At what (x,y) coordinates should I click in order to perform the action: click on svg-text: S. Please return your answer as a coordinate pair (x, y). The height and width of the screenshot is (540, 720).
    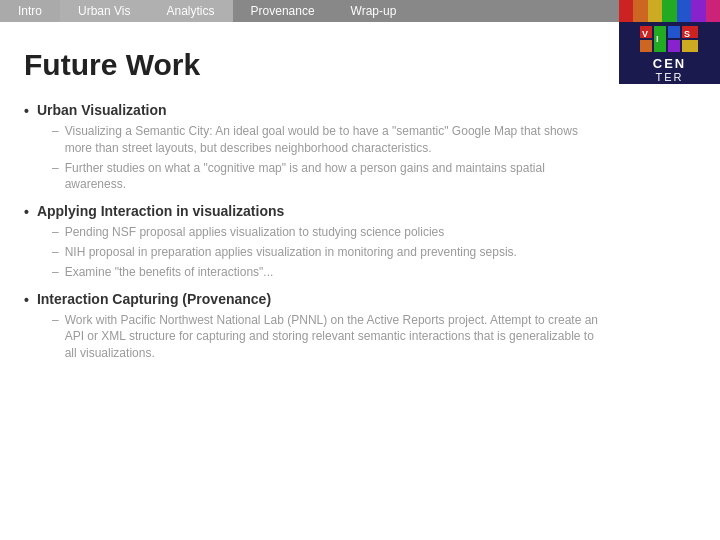
    Looking at the image, I should click on (687, 34).